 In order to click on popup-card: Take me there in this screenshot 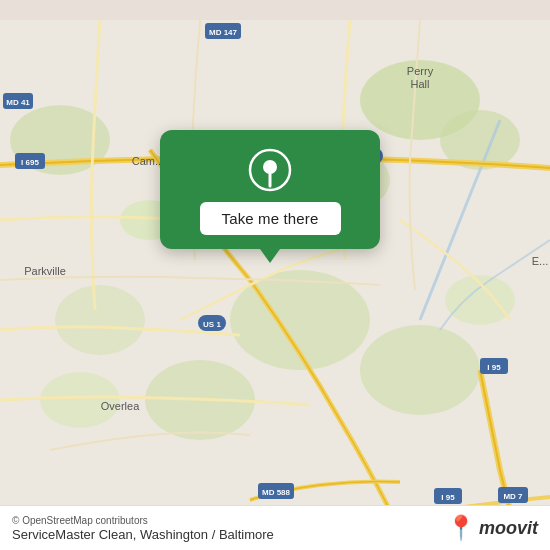, I will do `click(270, 190)`.